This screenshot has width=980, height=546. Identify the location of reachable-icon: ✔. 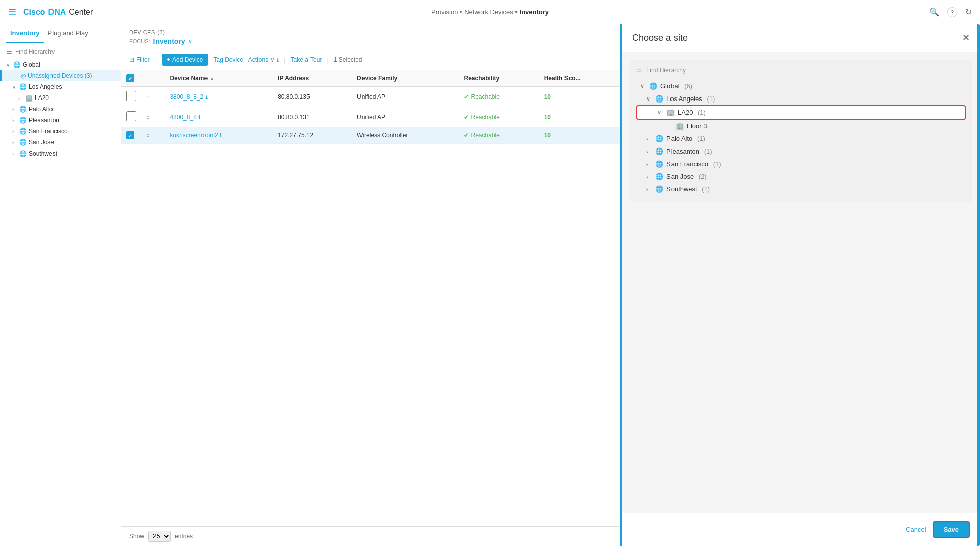
(466, 97).